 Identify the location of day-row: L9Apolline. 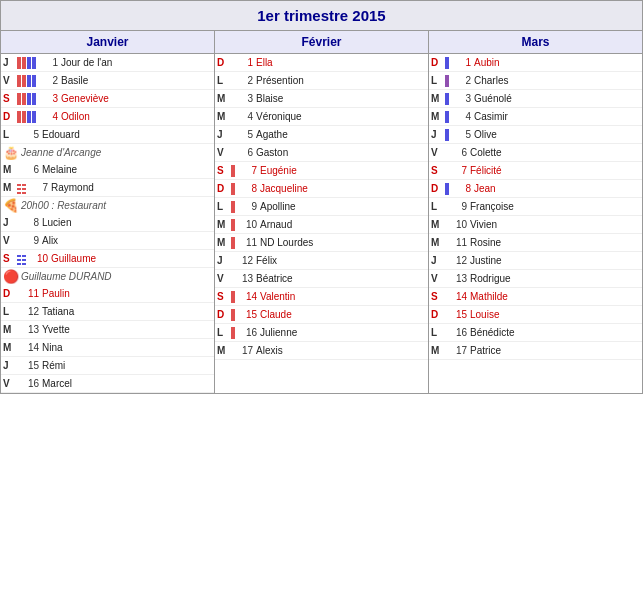
(322, 207).